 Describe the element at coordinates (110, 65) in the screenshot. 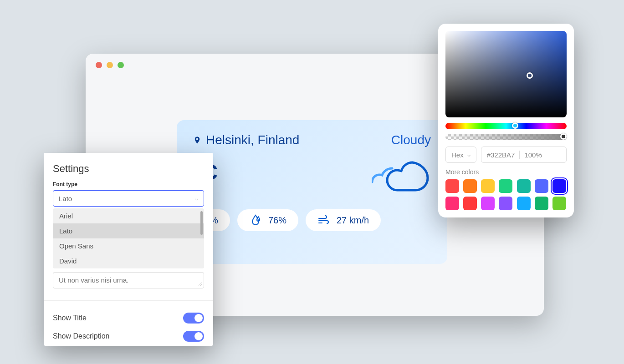

I see `minimize-window-button` at that location.